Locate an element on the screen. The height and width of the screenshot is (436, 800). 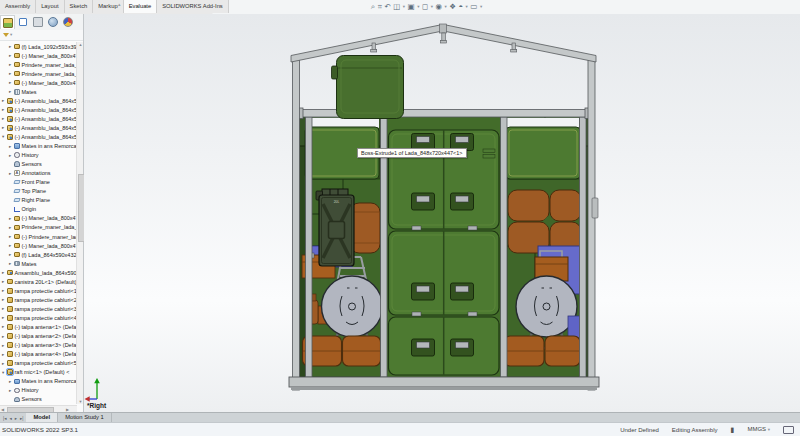
apply-scene-icon: ◓ is located at coordinates (462, 7).